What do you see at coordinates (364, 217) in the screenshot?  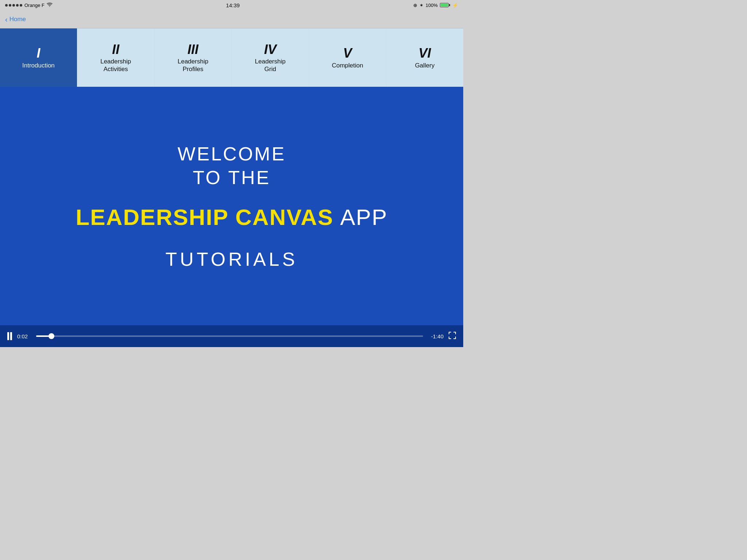 I see `app-name-suffix: APP` at bounding box center [364, 217].